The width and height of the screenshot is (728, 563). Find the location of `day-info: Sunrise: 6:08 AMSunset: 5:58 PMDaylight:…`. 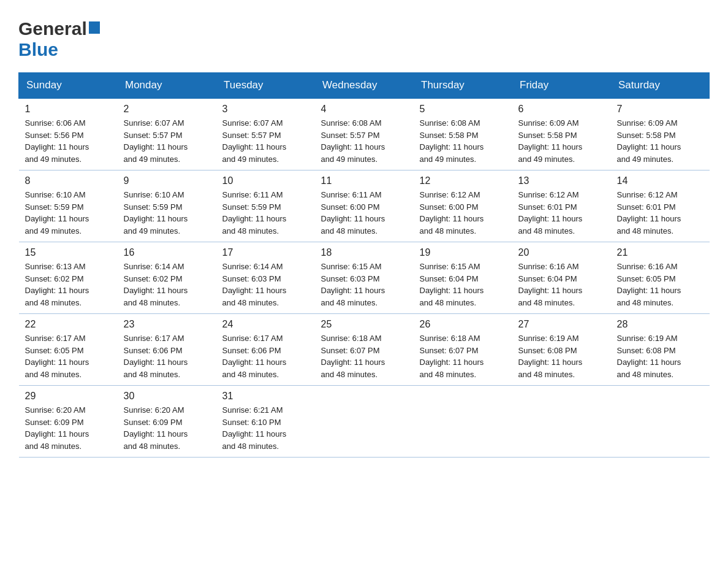

day-info: Sunrise: 6:08 AMSunset: 5:58 PMDaylight:… is located at coordinates (452, 141).